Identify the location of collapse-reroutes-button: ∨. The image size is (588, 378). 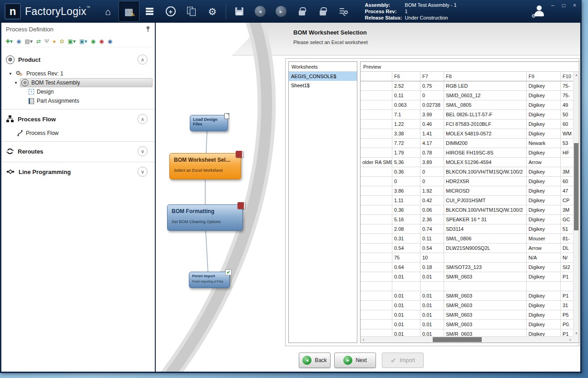
(143, 151).